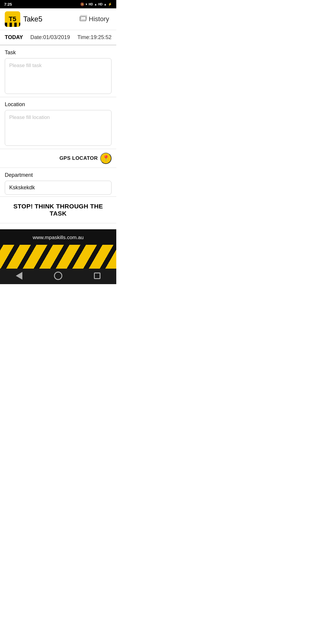  I want to click on time-display: Time:19:25:52, so click(95, 38).